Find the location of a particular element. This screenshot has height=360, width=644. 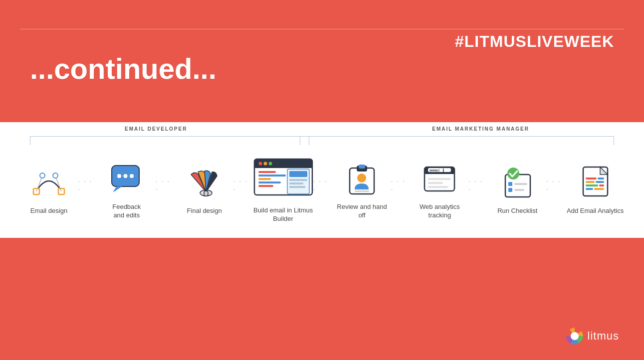

top-line is located at coordinates (322, 29).